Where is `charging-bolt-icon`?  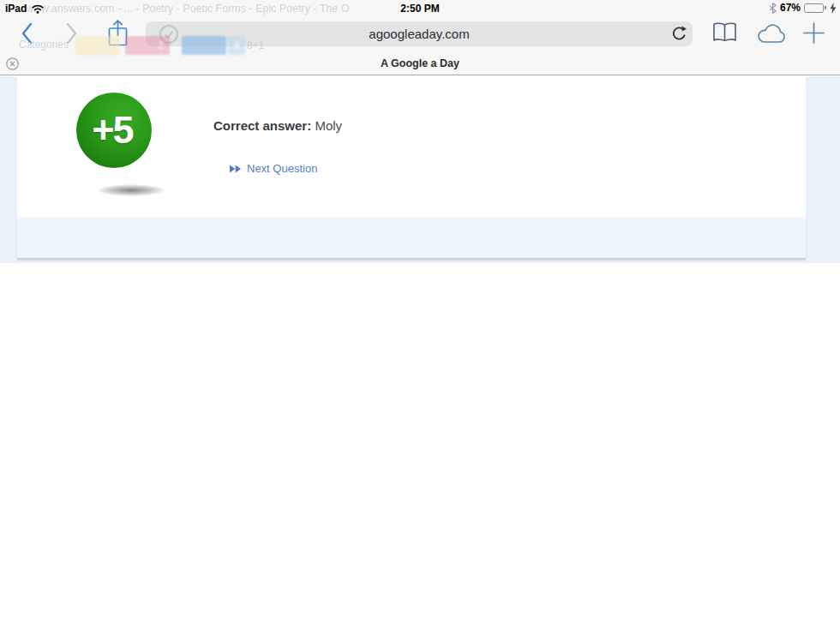
charging-bolt-icon is located at coordinates (833, 9).